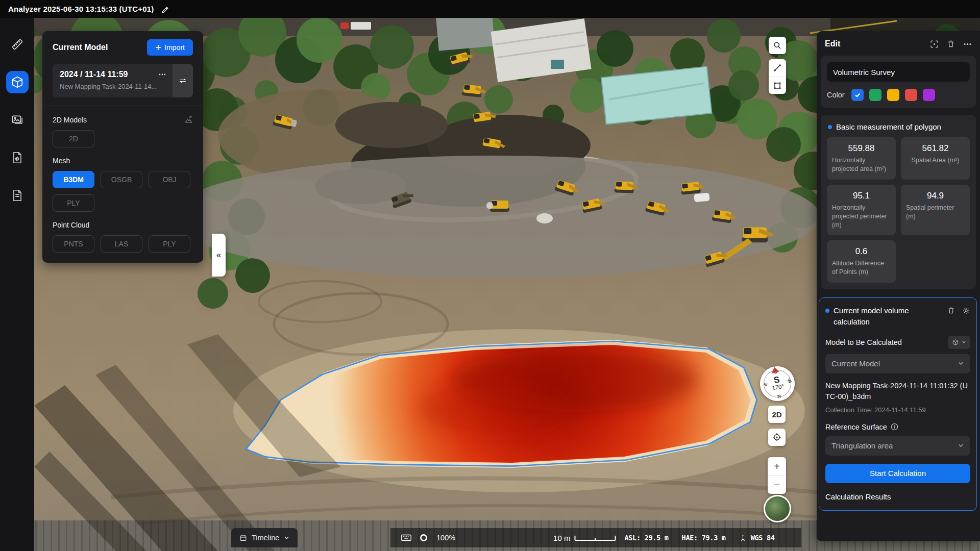 This screenshot has height=551, width=980. Describe the element at coordinates (80, 47) in the screenshot. I see `panel-title: Current Model` at that location.